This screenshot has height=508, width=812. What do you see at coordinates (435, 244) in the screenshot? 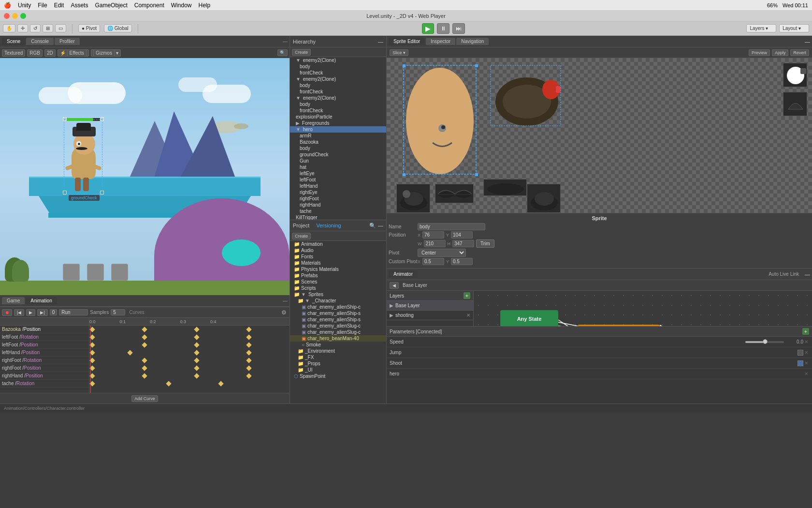
I see `w-input` at bounding box center [435, 244].